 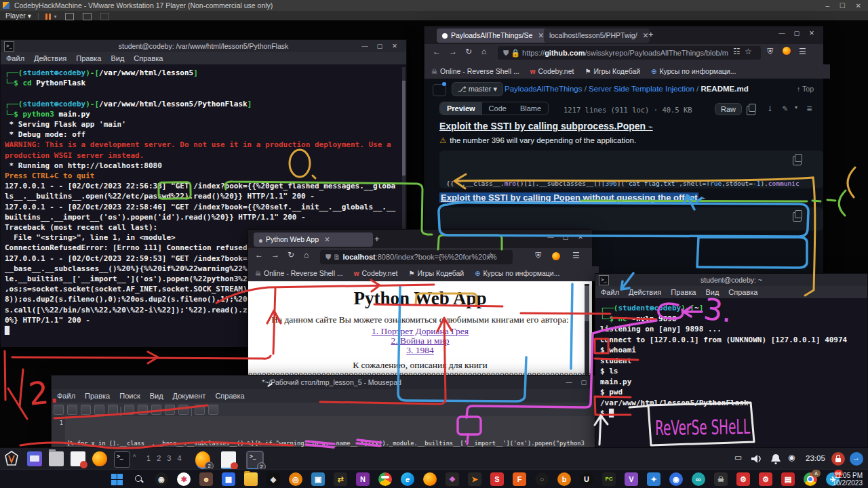 What do you see at coordinates (420, 341) in the screenshot?
I see `book-link-2: 2. Война и мир` at bounding box center [420, 341].